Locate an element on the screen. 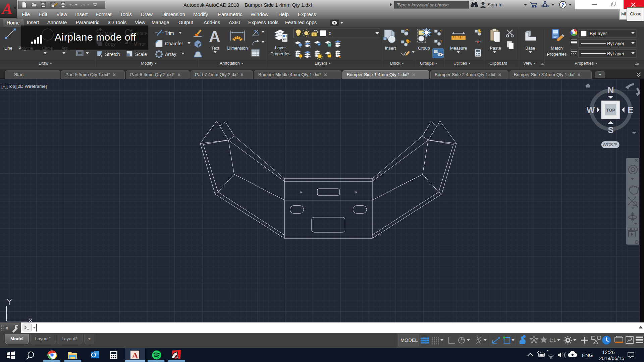  svg-text: TOP is located at coordinates (610, 110).